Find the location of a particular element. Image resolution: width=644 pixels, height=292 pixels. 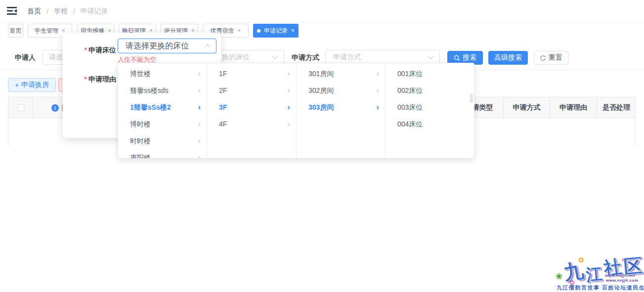

method-placeholder: 申请方式 is located at coordinates (347, 57).